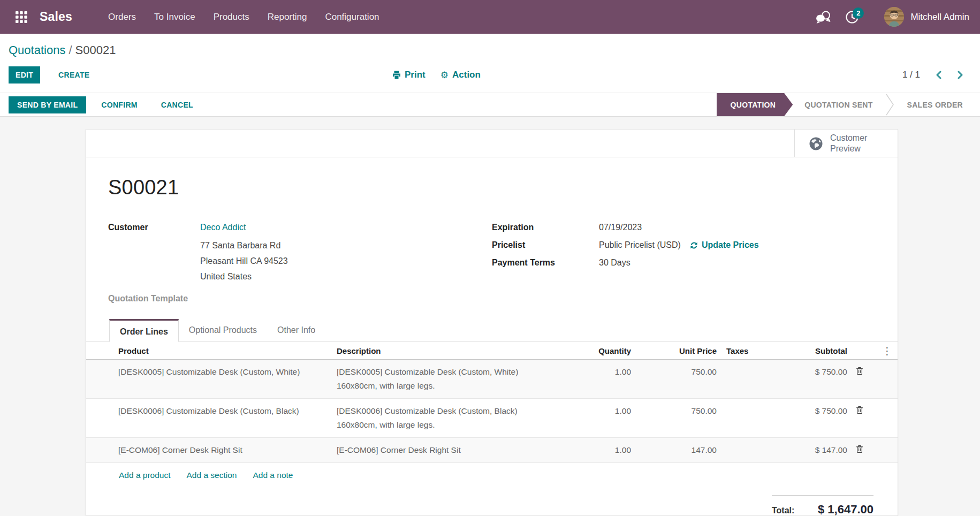 The image size is (980, 516). I want to click on total-label: Total:, so click(783, 511).